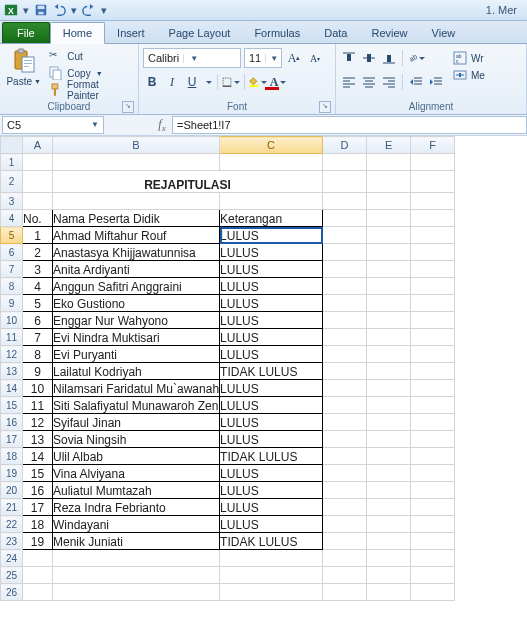 The height and width of the screenshot is (640, 527). Describe the element at coordinates (12, 542) in the screenshot. I see `row-header-23: 23` at that location.